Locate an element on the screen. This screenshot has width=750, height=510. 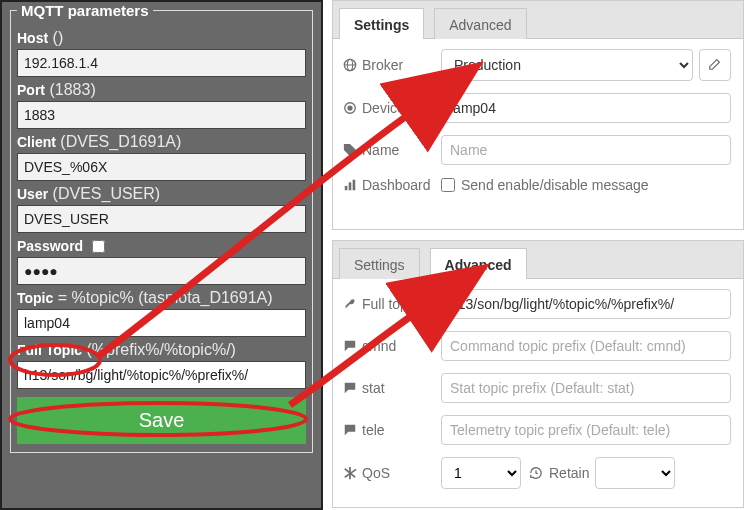
cmnd-label: cmnd is located at coordinates (379, 346).